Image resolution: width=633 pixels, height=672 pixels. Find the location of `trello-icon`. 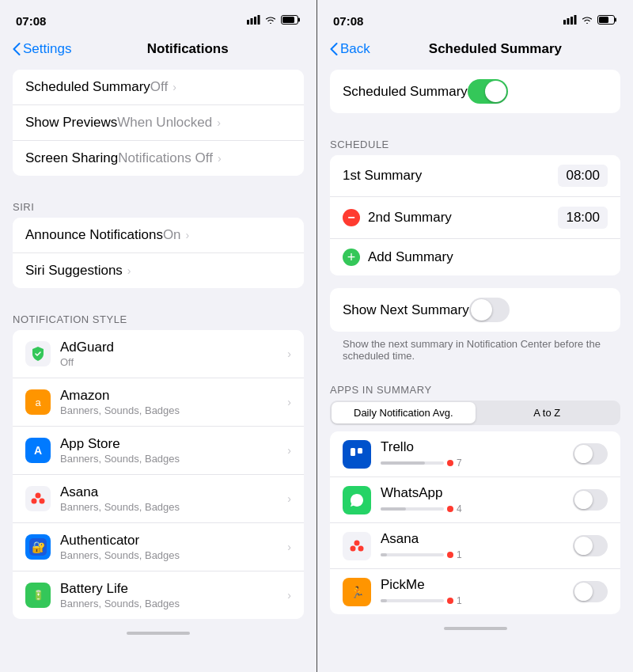

trello-icon is located at coordinates (357, 454).